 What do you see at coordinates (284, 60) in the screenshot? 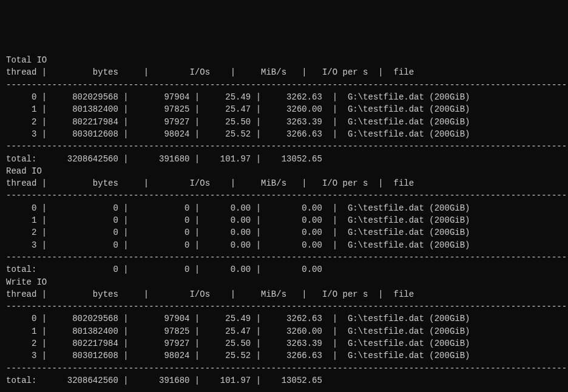
I see `terminal-line: Total IO` at bounding box center [284, 60].